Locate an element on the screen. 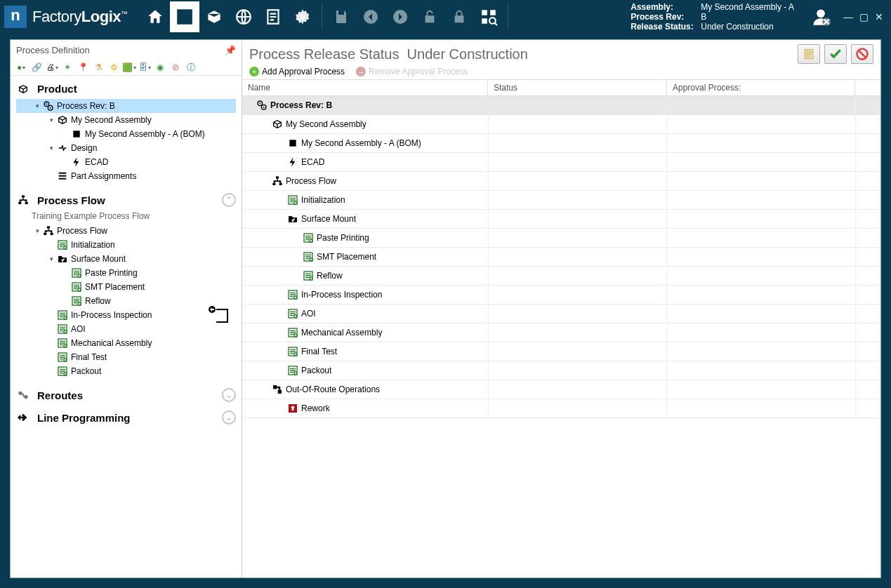 This screenshot has height=588, width=891. table-row: Rework is located at coordinates (562, 408).